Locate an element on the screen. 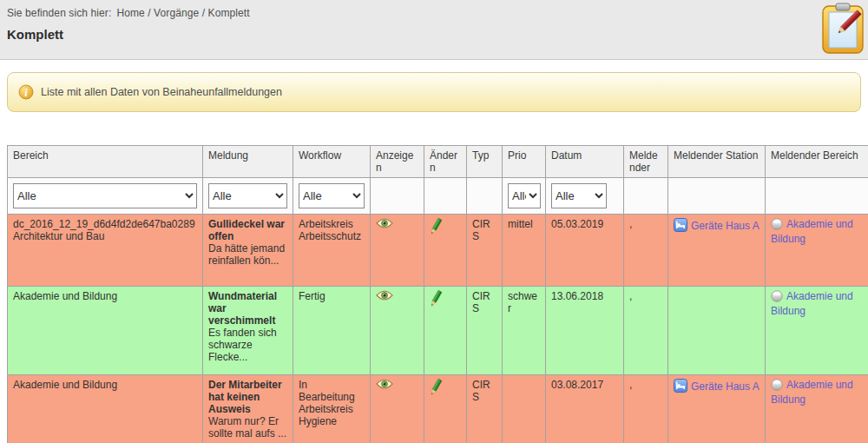  cell-datum: 13.06.2018 is located at coordinates (585, 331).